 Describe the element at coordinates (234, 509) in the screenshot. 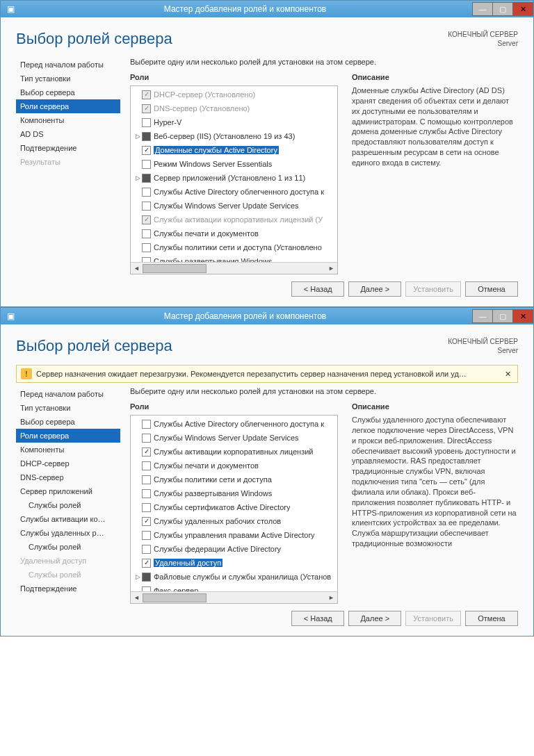

I see `roles-listbox: Службы Active Directory облегченного дос…` at that location.